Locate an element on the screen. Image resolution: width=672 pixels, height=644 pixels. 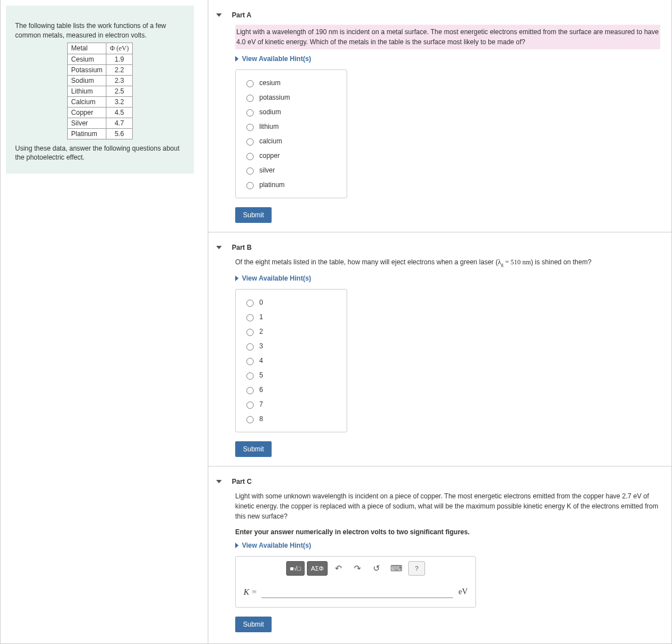
option-1: 1 is located at coordinates (291, 317).